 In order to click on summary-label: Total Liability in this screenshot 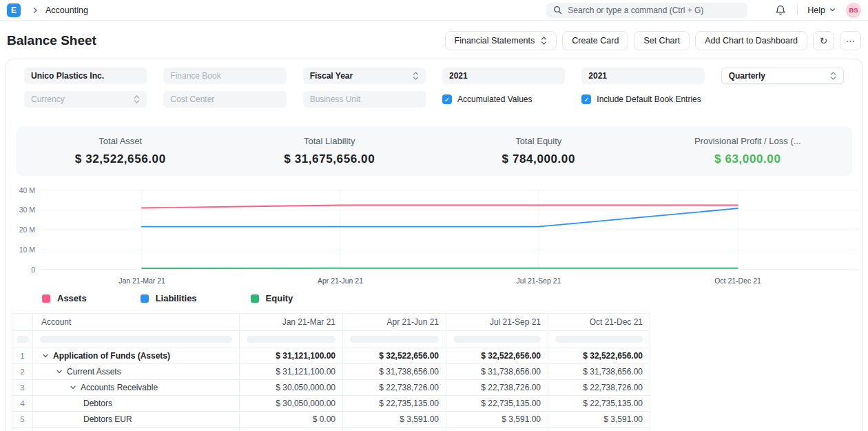, I will do `click(330, 141)`.